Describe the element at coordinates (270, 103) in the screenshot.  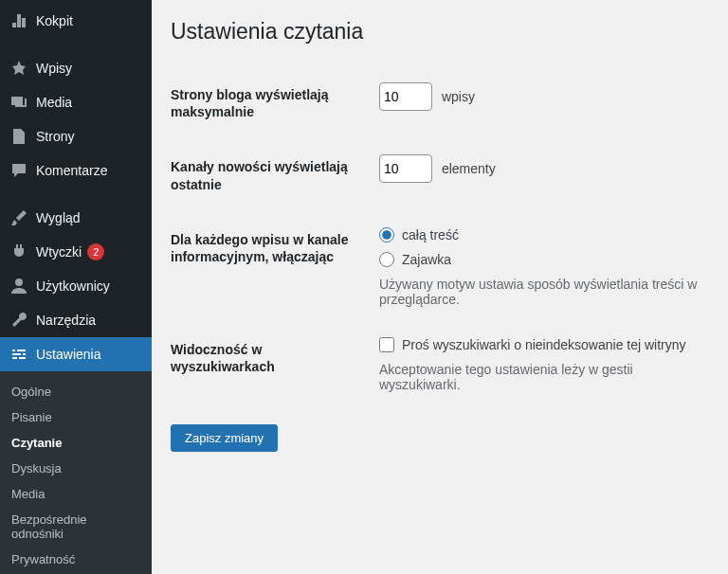
I see `blog-posts-label: Strony bloga wyświetlają maksymalnie` at that location.